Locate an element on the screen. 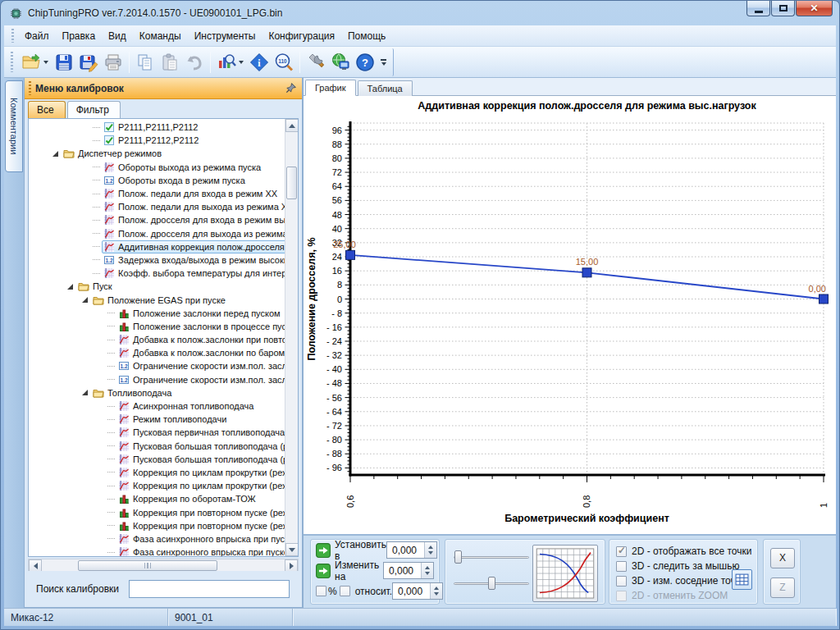 Image resolution: width=840 pixels, height=630 pixels. tree-item: Коррекция по оборотам-ТОЖ is located at coordinates (157, 499).